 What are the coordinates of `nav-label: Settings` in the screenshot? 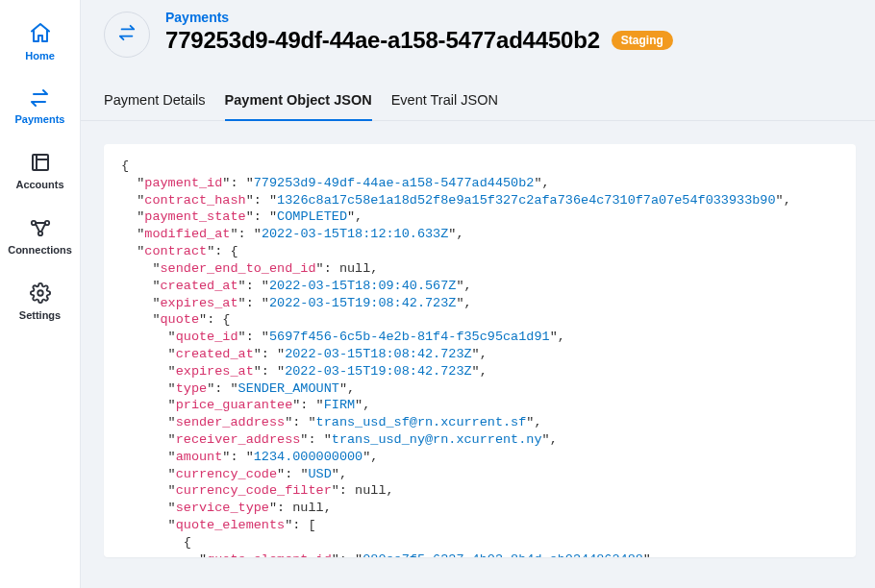 It's located at (40, 315).